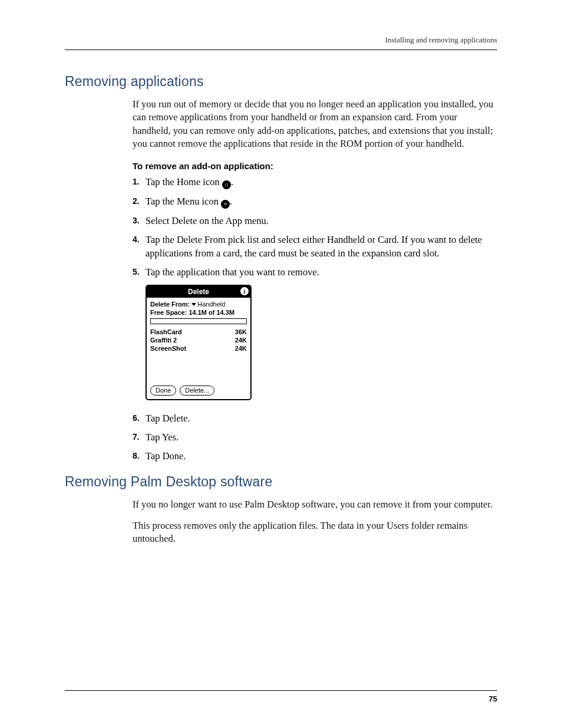 The height and width of the screenshot is (728, 562). What do you see at coordinates (322, 183) in the screenshot?
I see `step-text: Tap the Home icon ⌂.` at bounding box center [322, 183].